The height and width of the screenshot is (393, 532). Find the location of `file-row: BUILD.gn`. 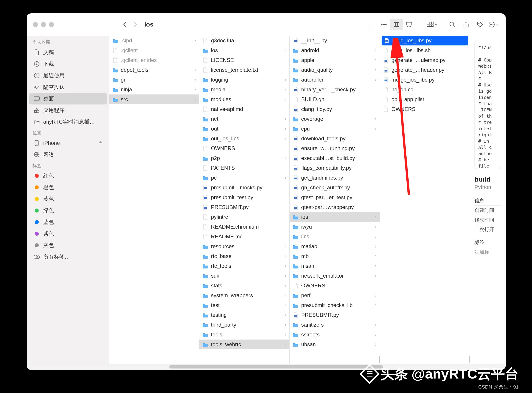

file-row: BUILD.gn is located at coordinates (335, 99).